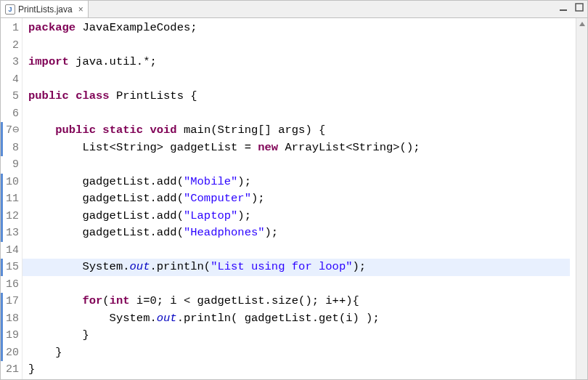 This screenshot has height=380, width=588. What do you see at coordinates (294, 9) in the screenshot?
I see `tab-bar: J PrintLists.java ×` at bounding box center [294, 9].